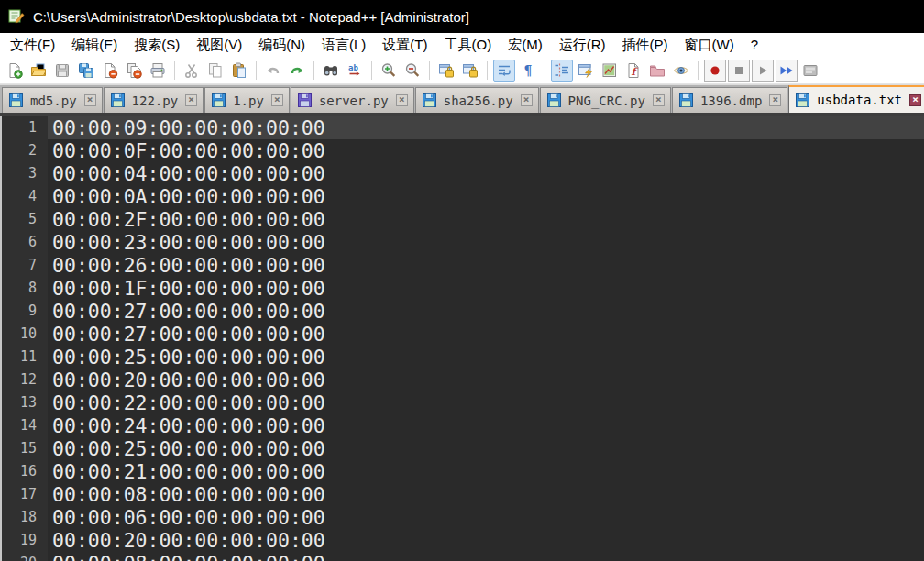 The height and width of the screenshot is (561, 924). Describe the element at coordinates (248, 100) in the screenshot. I see `tab-1-py: 1.py×` at that location.